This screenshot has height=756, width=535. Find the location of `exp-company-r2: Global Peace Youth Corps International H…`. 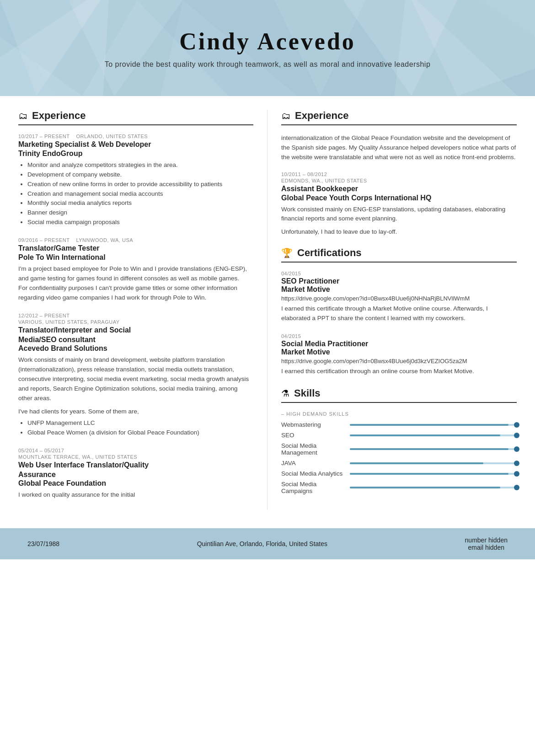

exp-company-r2: Global Peace Youth Corps International H… is located at coordinates (399, 198).